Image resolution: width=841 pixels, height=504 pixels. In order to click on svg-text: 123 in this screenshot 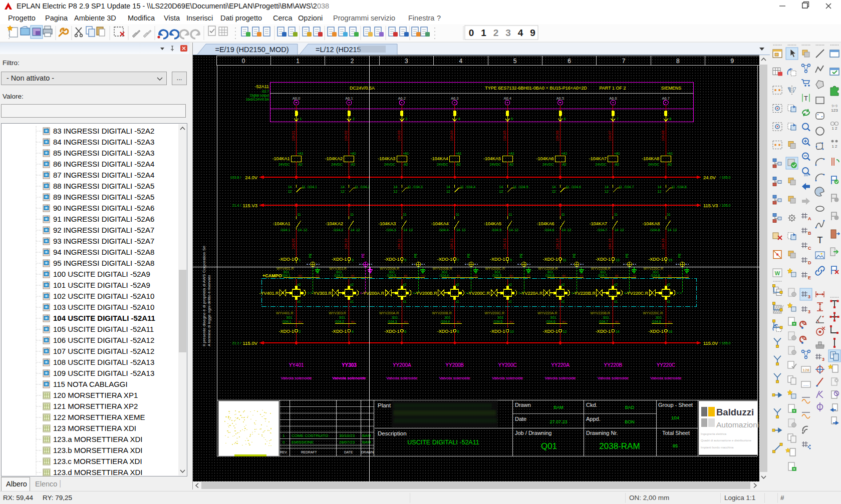, I will do `click(834, 110)`.